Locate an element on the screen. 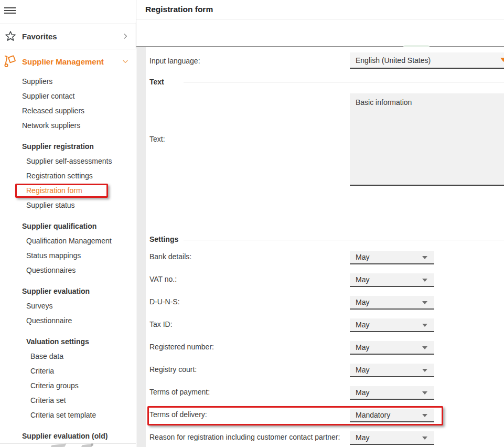 The width and height of the screenshot is (504, 447). bank-details-label: Bank details: is located at coordinates (170, 257).